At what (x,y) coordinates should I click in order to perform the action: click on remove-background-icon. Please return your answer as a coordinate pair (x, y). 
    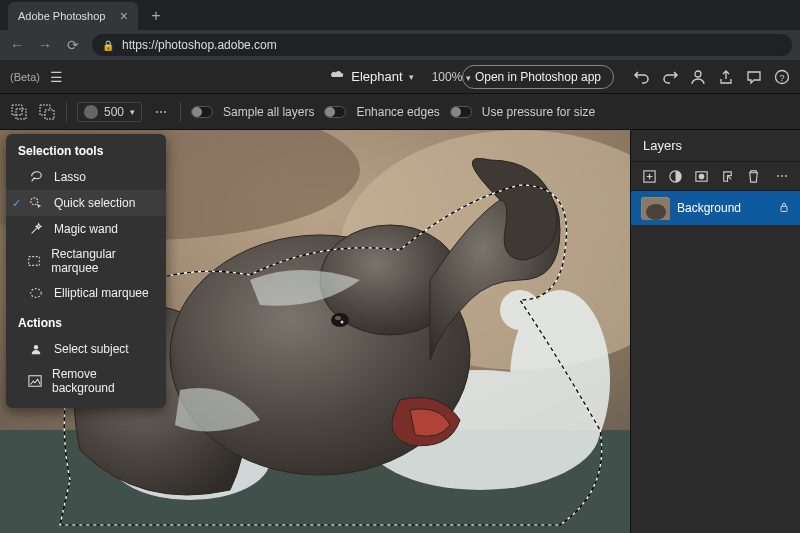
    Looking at the image, I should click on (34, 381).